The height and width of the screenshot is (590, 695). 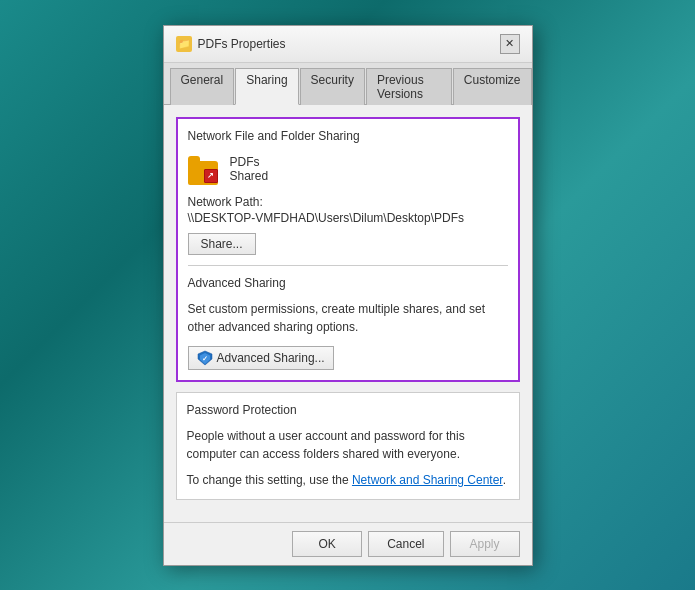 I want to click on folder-title-icon: 📁, so click(x=184, y=44).